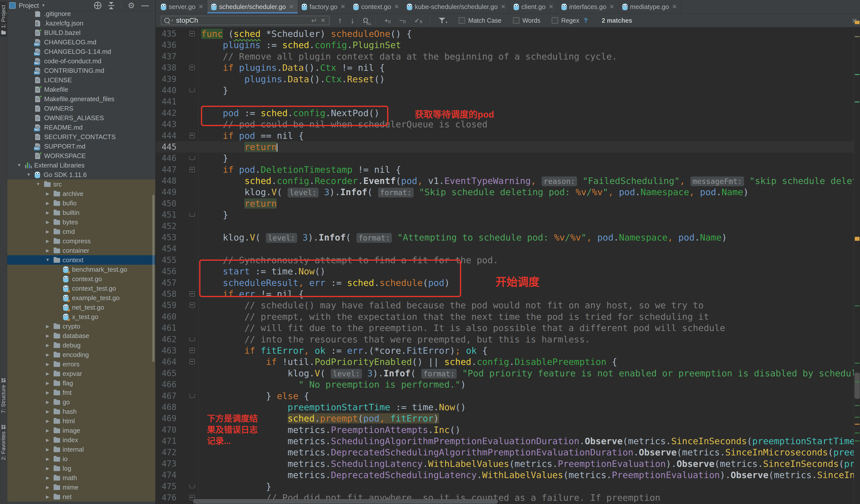  What do you see at coordinates (462, 20) in the screenshot?
I see `match-case-checkbox` at bounding box center [462, 20].